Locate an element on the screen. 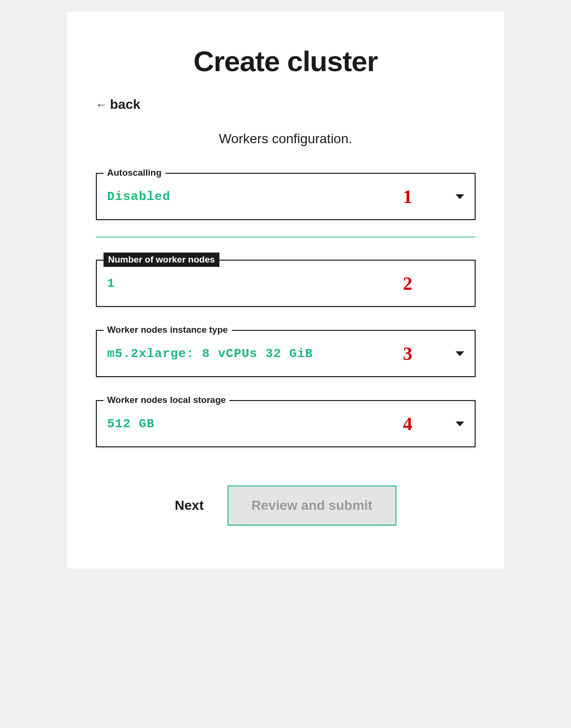 This screenshot has width=571, height=728. autoscaling-label: Autoscalling is located at coordinates (135, 173).